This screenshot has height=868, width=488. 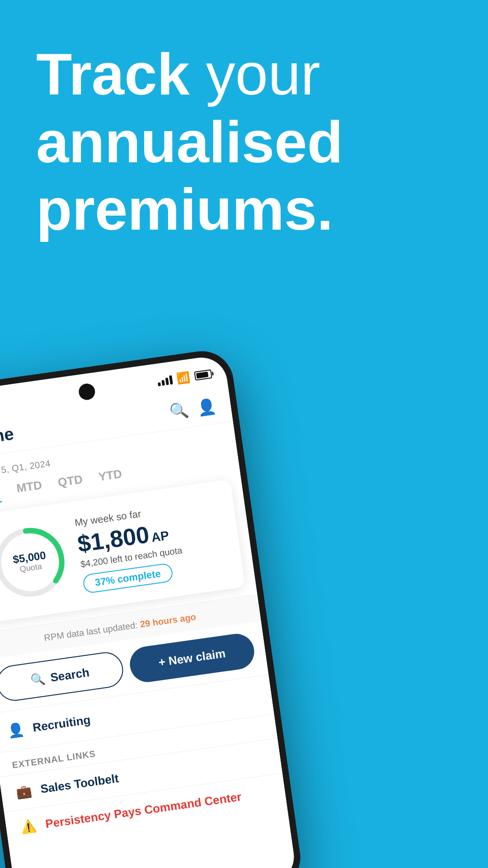 I want to click on new-claim-button: + New claim, so click(x=192, y=658).